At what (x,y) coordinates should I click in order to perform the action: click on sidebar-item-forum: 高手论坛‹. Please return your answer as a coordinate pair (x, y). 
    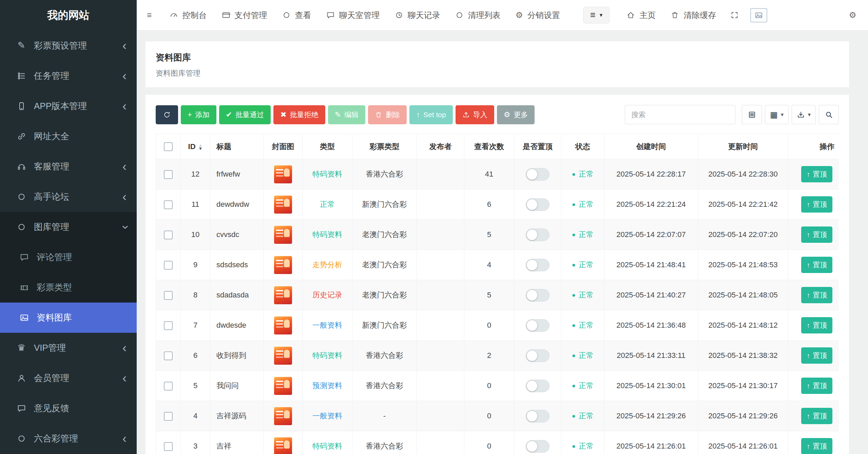
    Looking at the image, I should click on (69, 197).